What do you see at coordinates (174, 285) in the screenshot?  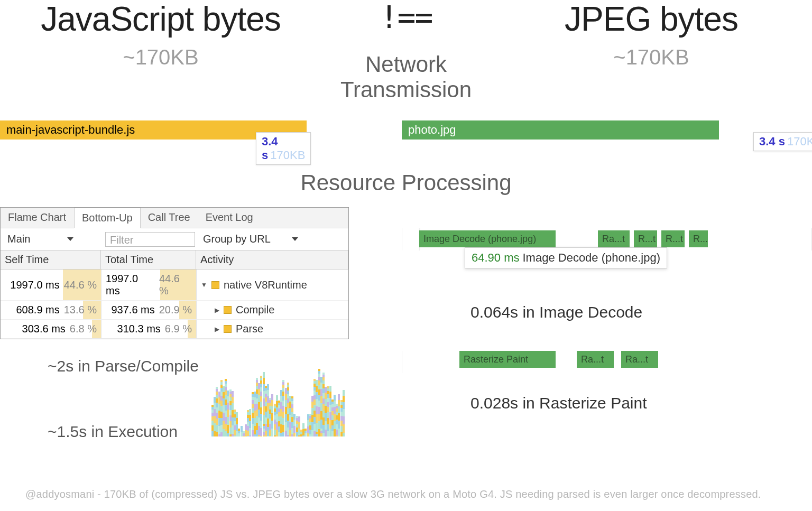 I see `table-row: 1997.0 ms44.6 %1997.0 ms44.6 %▼native V8…` at bounding box center [174, 285].